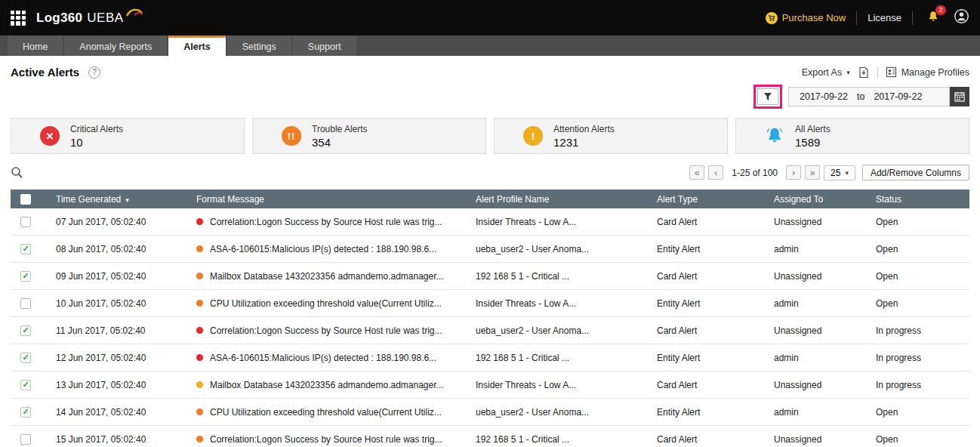 This screenshot has width=980, height=447. I want to click on topbar-right: Purchase Now License 2, so click(868, 18).